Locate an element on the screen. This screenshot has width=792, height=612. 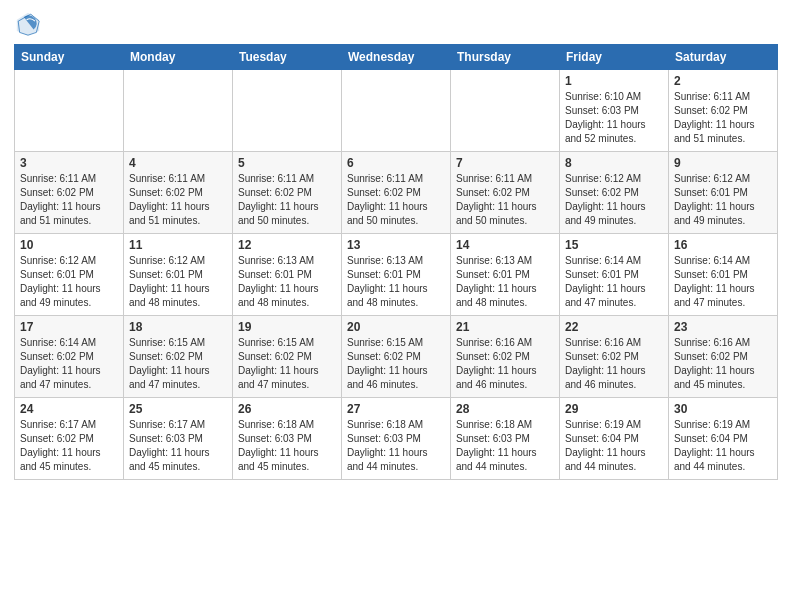
day-number: 7 is located at coordinates (505, 163).